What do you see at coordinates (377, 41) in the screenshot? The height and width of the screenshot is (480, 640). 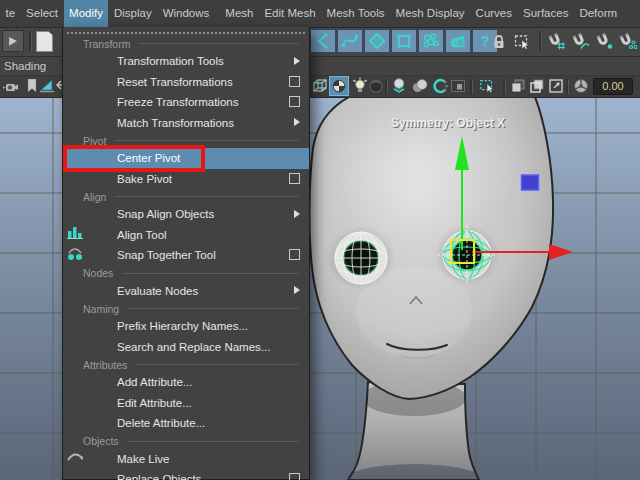 I see `select-surfaces-icon` at bounding box center [377, 41].